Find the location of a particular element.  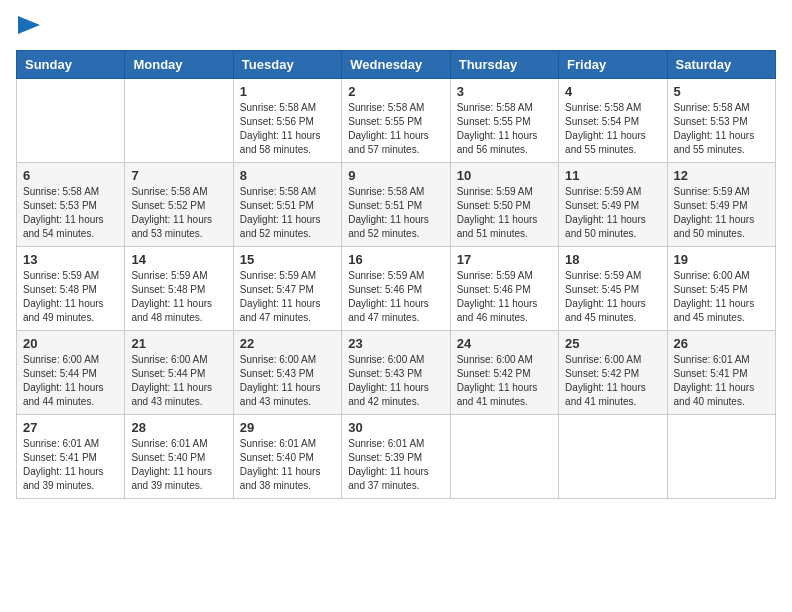

weekday-header: Wednesday is located at coordinates (396, 65).